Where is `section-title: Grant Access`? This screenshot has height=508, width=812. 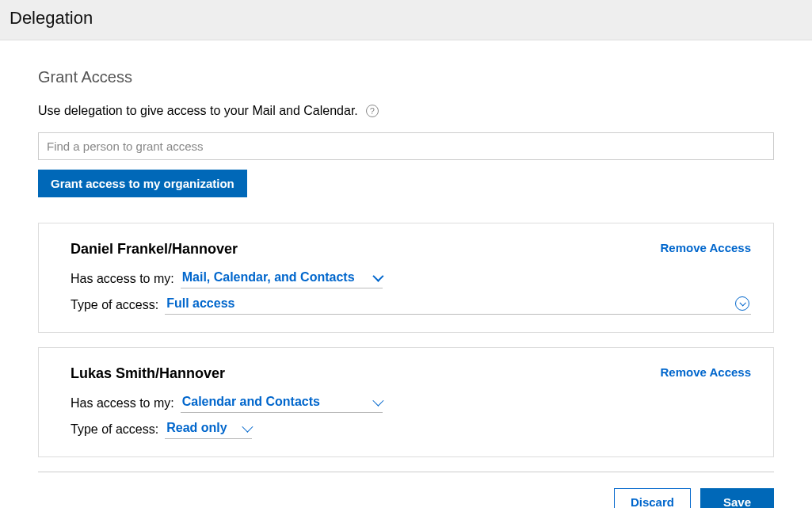 section-title: Grant Access is located at coordinates (406, 78).